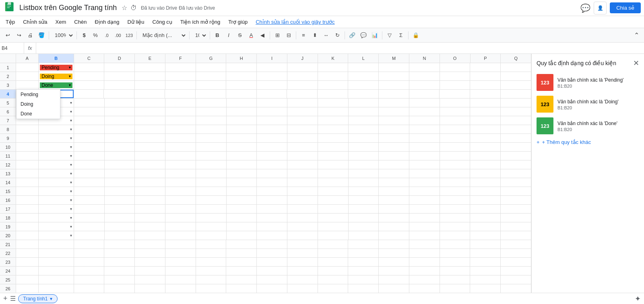 Image resolution: width=644 pixels, height=304 pixels. What do you see at coordinates (352, 35) in the screenshot?
I see `link-button: 🔗` at bounding box center [352, 35].